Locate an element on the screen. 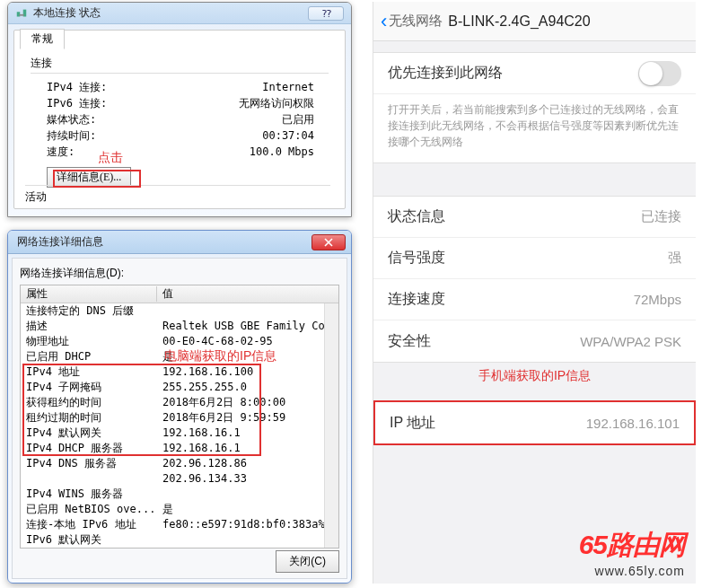 The height and width of the screenshot is (588, 702). priority-row: 优先连接到此网络 is located at coordinates (535, 74).